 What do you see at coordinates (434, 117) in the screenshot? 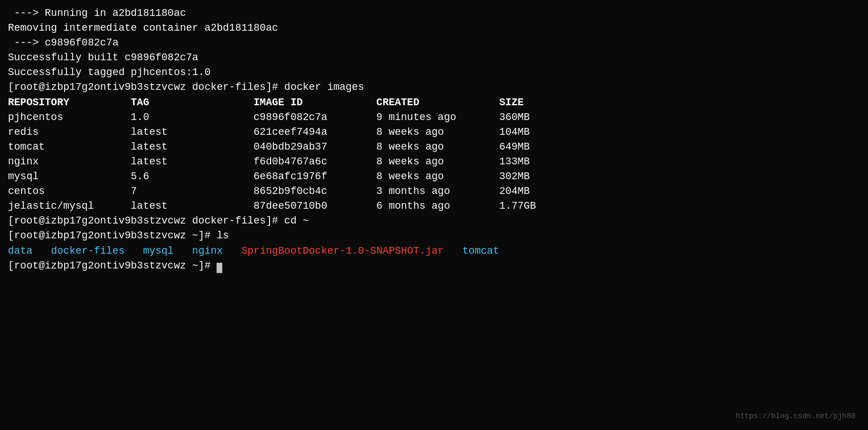
I see `terminal-row-pjhcentos: pjhcentos 1.0 c9896f082c7a 9 minutes ago…` at bounding box center [434, 117].